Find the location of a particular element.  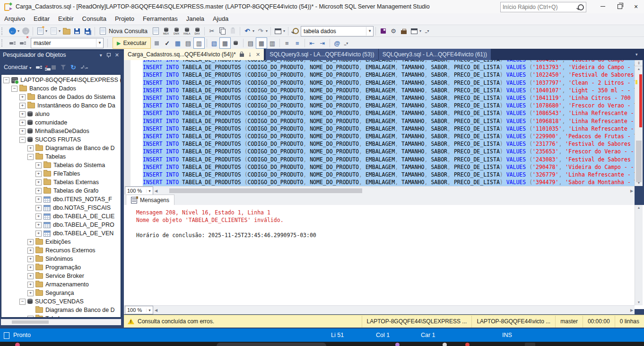

taskbar-search-pill is located at coordinates (271, 345).